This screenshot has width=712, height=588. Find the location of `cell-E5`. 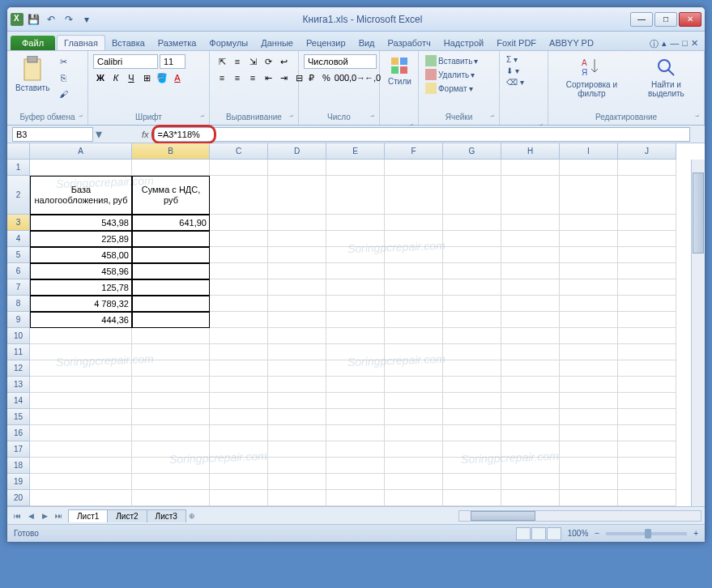

cell-E5 is located at coordinates (356, 255).